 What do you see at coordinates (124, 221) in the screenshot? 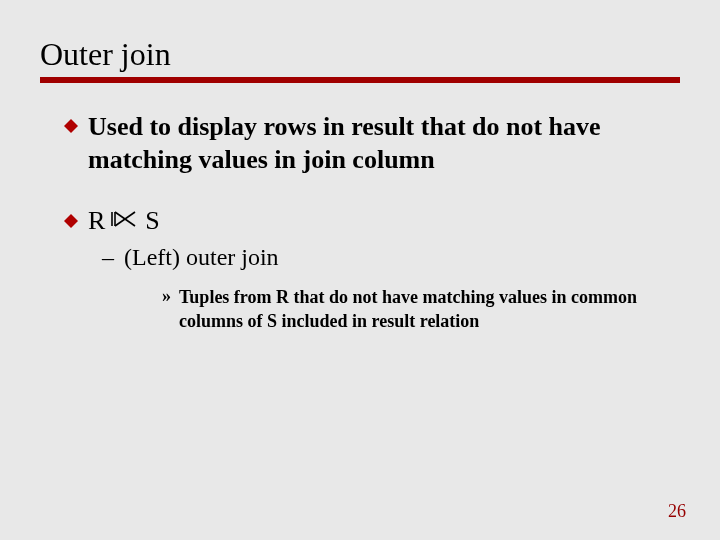
I see `outer-join-expression: R S` at bounding box center [124, 221].